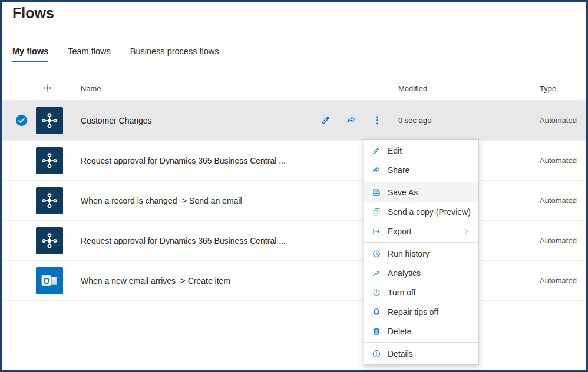  Describe the element at coordinates (239, 88) in the screenshot. I see `column-header-name: Name` at that location.